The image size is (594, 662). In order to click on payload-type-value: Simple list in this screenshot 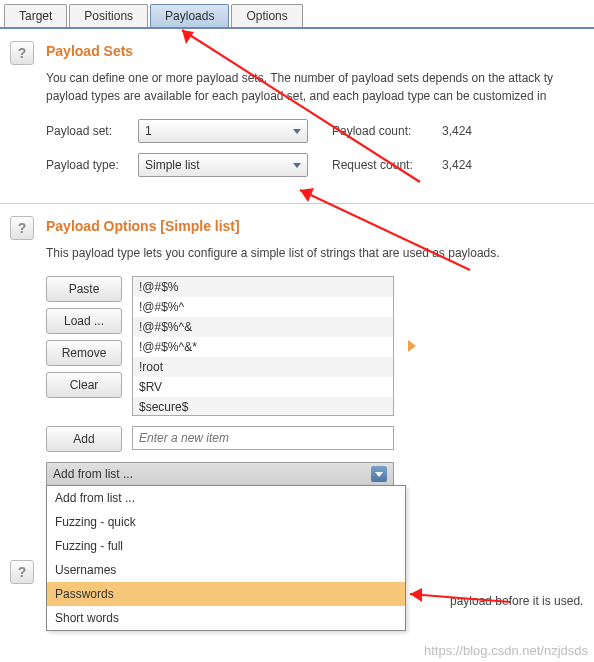, I will do `click(172, 165)`.